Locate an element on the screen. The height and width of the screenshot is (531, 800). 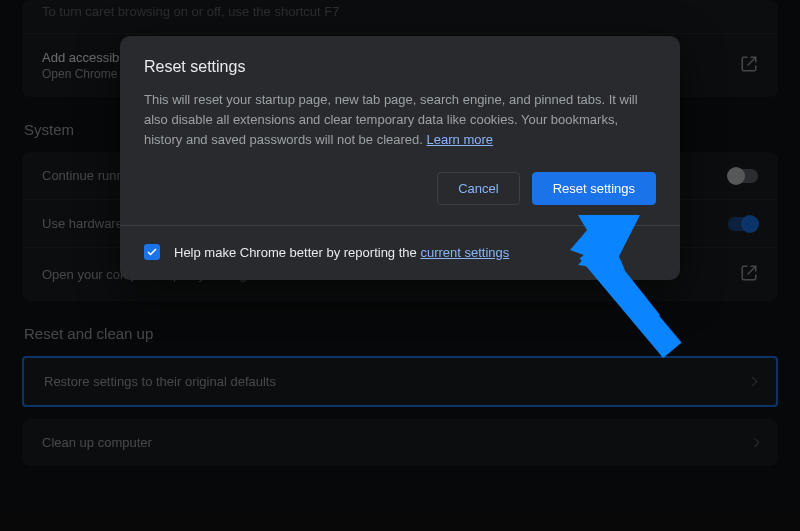
learn-more-link: Learn more is located at coordinates (460, 140).